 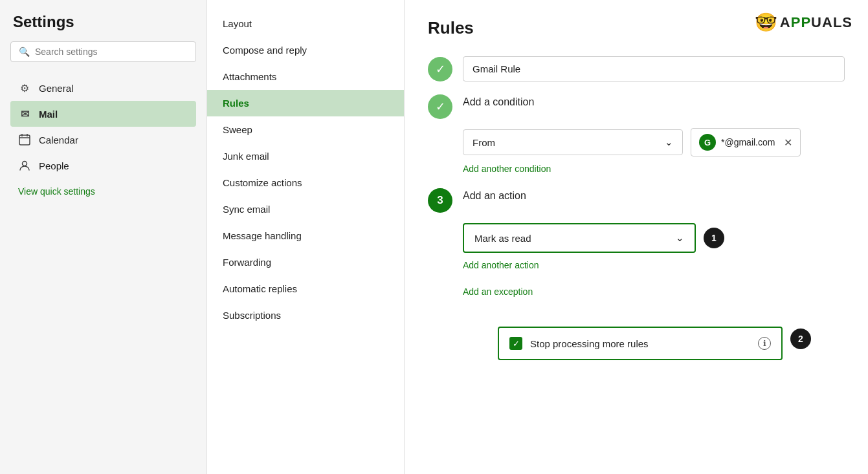 I want to click on gear-icon: ⚙, so click(x=25, y=88).